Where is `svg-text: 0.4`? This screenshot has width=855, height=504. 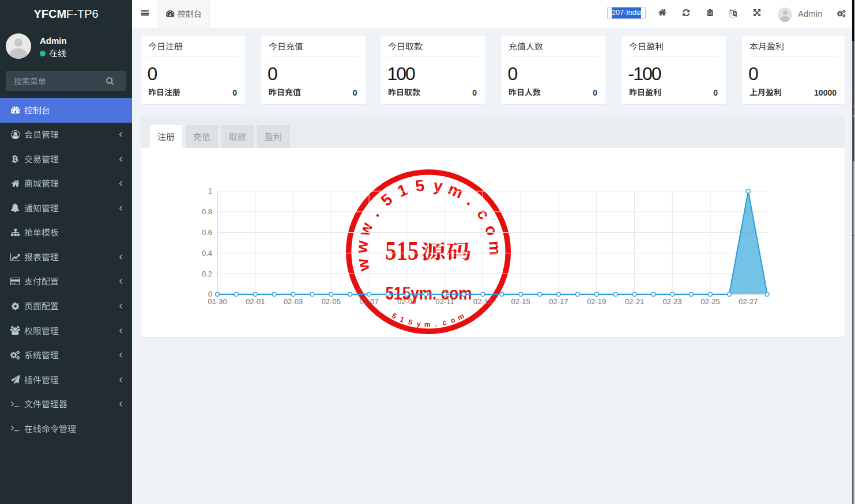 svg-text: 0.4 is located at coordinates (207, 253).